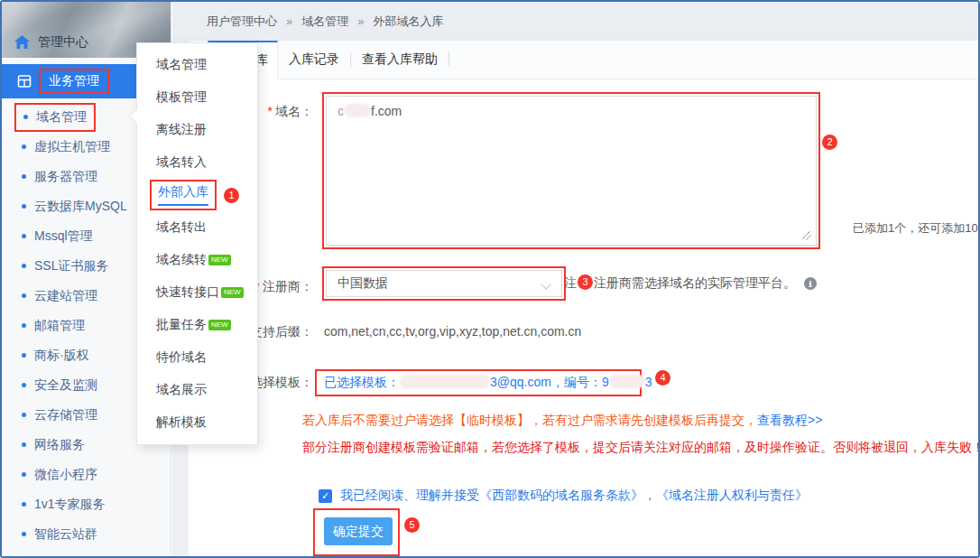  Describe the element at coordinates (87, 535) in the screenshot. I see `sidebar-item-smartcloud: 智能云站群` at that location.